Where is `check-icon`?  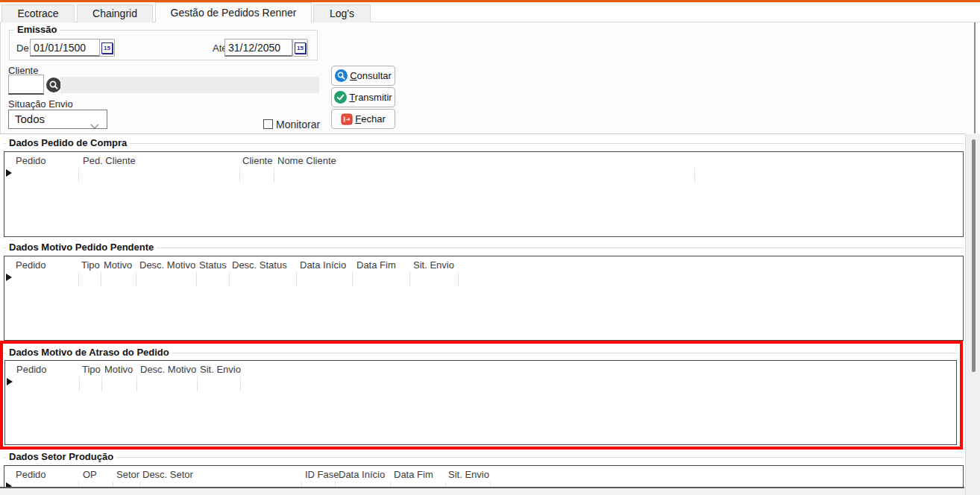
check-icon is located at coordinates (340, 97).